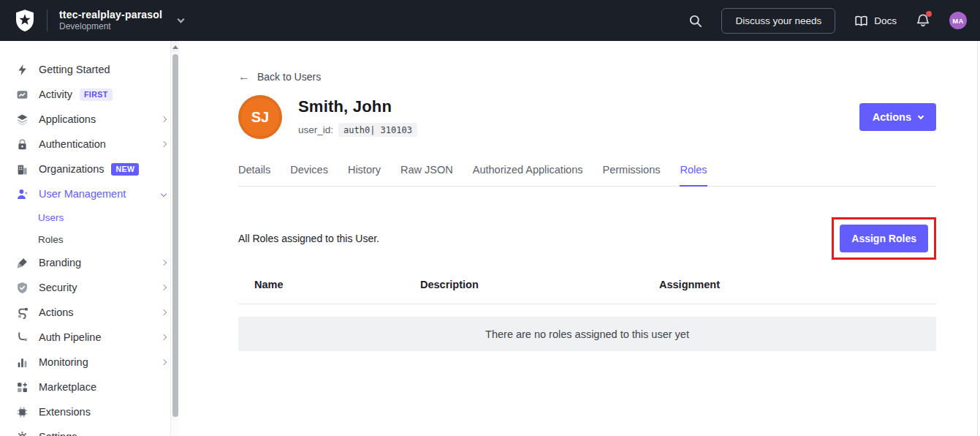 This screenshot has height=436, width=980. I want to click on back-link-label: Back to Users, so click(289, 77).